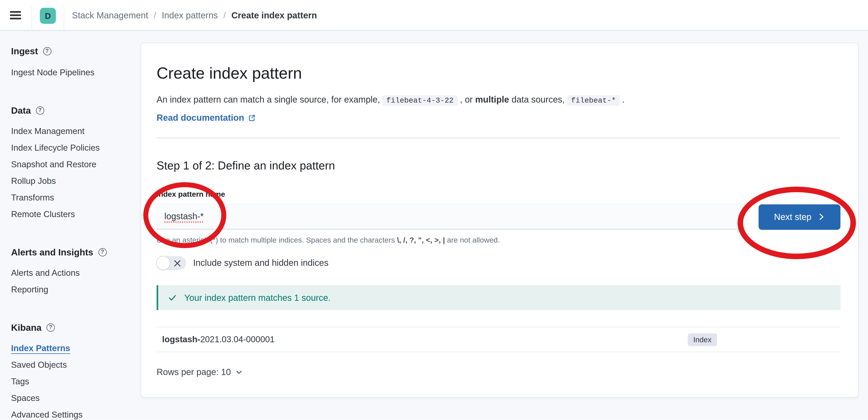 Image resolution: width=868 pixels, height=420 pixels. Describe the element at coordinates (200, 118) in the screenshot. I see `read-documentation-label: Read documentation` at that location.